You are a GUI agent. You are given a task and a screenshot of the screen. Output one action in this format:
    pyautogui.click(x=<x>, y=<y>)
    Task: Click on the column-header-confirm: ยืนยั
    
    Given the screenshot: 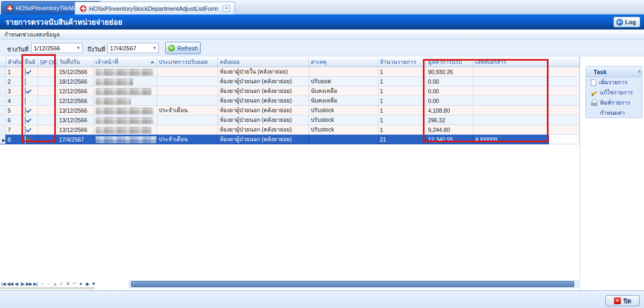 What is the action you would take?
    pyautogui.click(x=31, y=62)
    